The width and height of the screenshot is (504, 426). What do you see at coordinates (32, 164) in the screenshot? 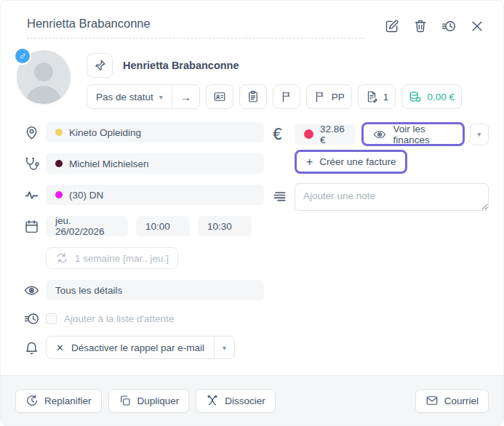
I see `practitioner-icon` at bounding box center [32, 164].